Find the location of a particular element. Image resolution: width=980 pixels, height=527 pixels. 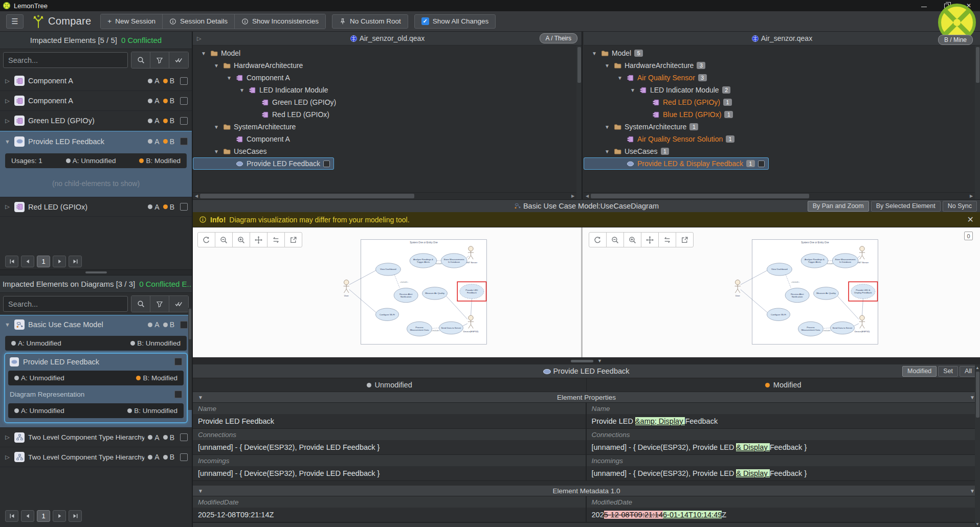

tree-row: Component A is located at coordinates (385, 139).